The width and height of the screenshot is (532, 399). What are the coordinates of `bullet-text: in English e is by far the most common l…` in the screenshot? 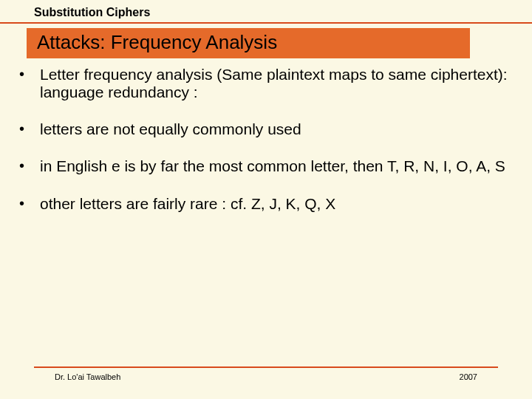 It's located at (275, 166).